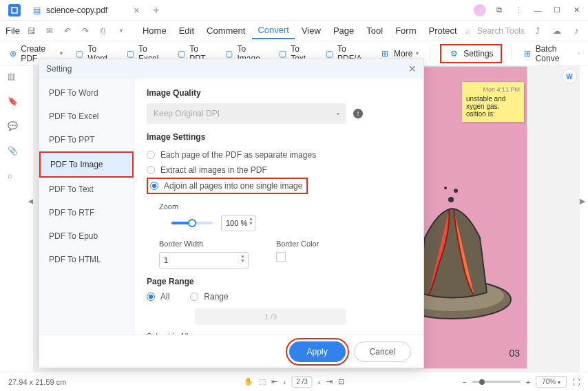  Describe the element at coordinates (154, 30) in the screenshot. I see `menu-home: Home` at that location.